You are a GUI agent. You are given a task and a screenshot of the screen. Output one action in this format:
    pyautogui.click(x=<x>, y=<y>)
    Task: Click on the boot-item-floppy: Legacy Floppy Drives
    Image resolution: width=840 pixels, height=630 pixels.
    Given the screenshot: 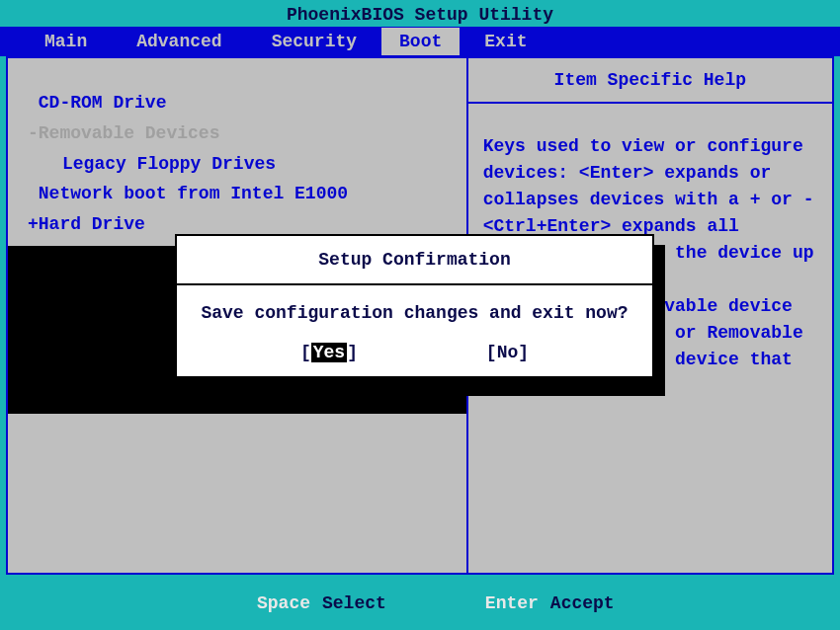 What is the action you would take?
    pyautogui.click(x=237, y=164)
    